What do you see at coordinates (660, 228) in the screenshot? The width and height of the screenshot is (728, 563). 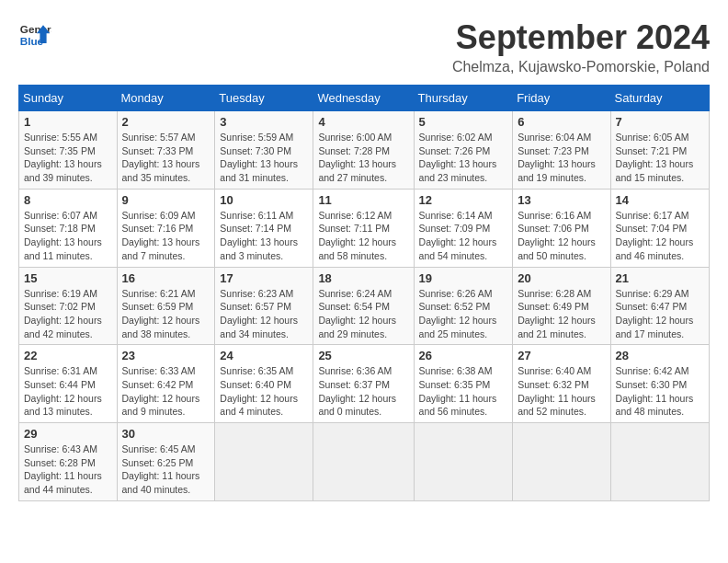 I see `calendar-day-cell: 14Sunrise: 6:17 AMSunset: 7:04 PMDayligh…` at bounding box center [660, 228].